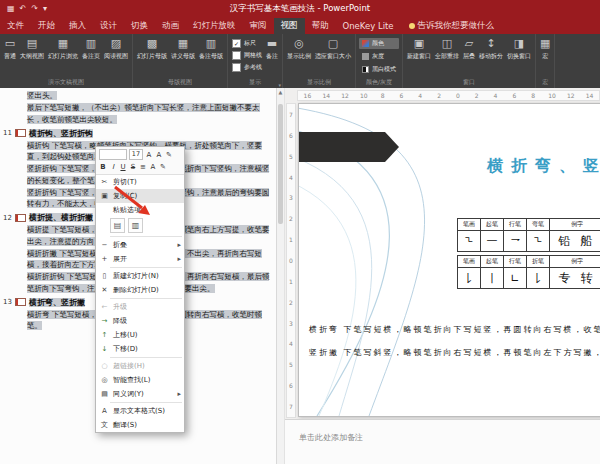 This screenshot has height=464, width=600. I want to click on ribbon-button-macros: ▦宏, so click(545, 49).